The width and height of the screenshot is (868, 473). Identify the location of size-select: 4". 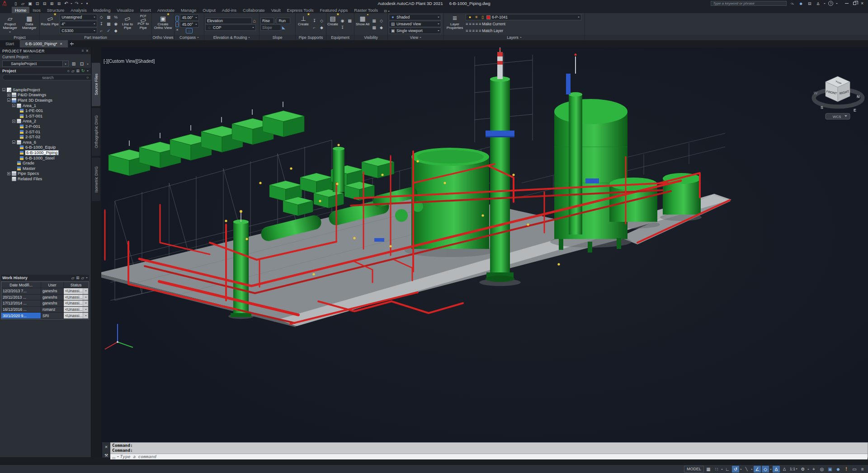
(78, 24).